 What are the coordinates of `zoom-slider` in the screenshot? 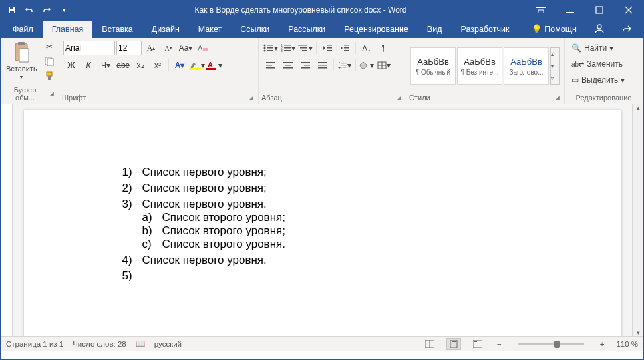 It's located at (551, 345).